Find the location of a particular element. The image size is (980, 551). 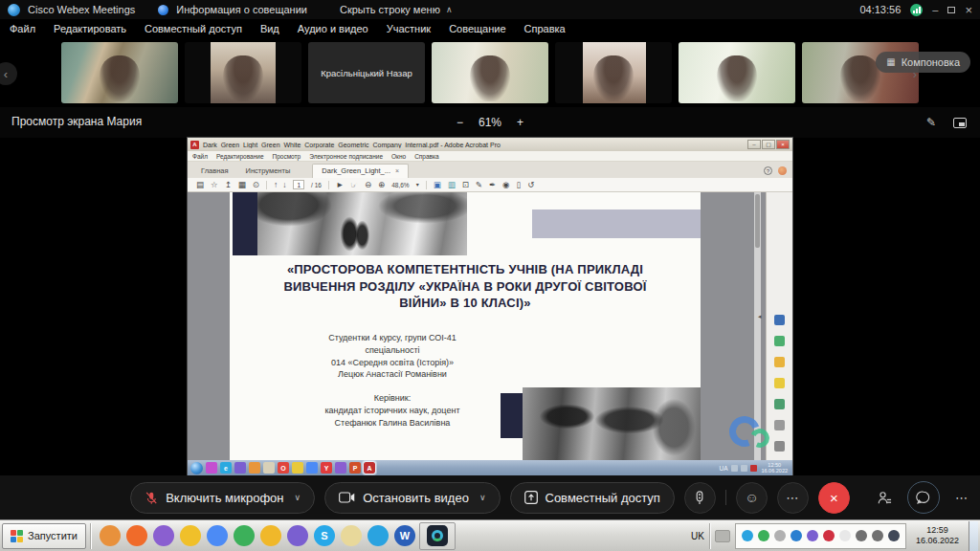

print-icon: ▦ is located at coordinates (242, 186).